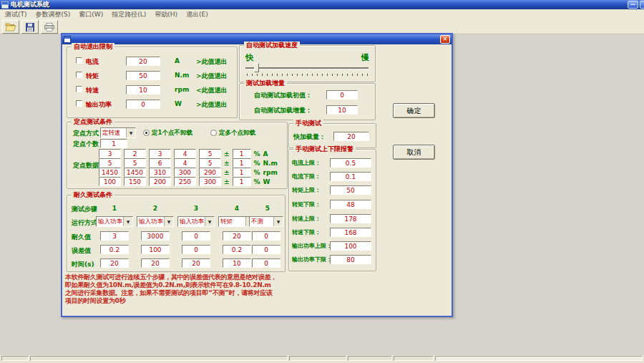  Describe the element at coordinates (633, 4) in the screenshot. I see `minimize-button: —` at that location.